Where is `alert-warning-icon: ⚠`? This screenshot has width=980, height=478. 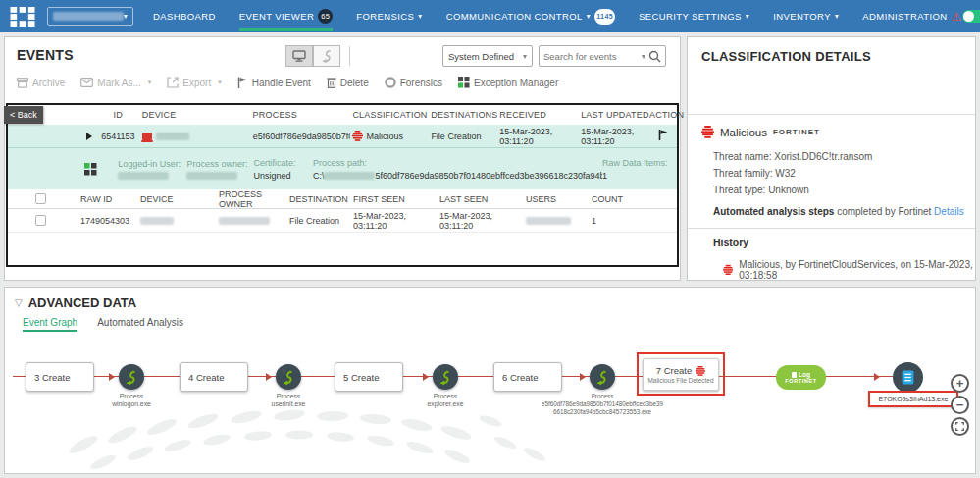
alert-warning-icon: ⚠ is located at coordinates (957, 17).